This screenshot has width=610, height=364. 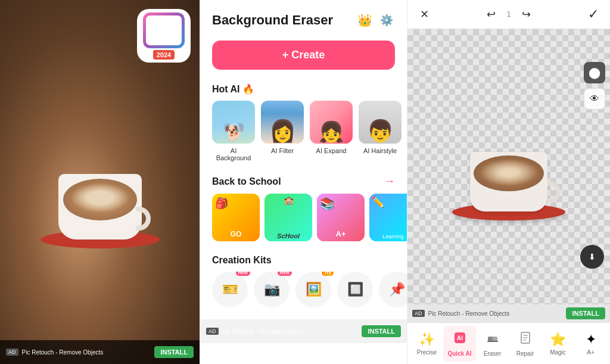 What do you see at coordinates (509, 14) in the screenshot?
I see `right-toolbar-top: ✕ ↩ 1 ↪ ✓` at bounding box center [509, 14].